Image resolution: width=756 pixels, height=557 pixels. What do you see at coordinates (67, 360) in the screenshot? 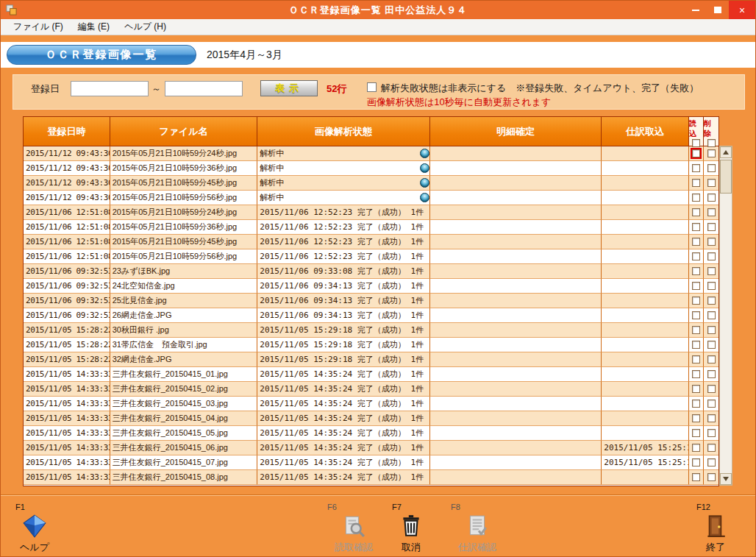
I see `cell-registered: 2015/11/05 15:28:22` at bounding box center [67, 360].